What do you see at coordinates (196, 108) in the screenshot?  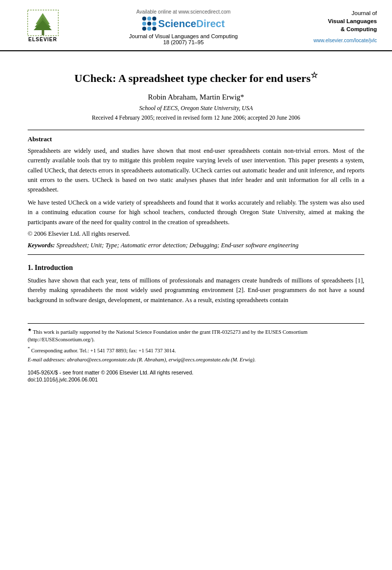 I see `affiliation-text: School of EECS, Oregon State University,…` at bounding box center [196, 108].